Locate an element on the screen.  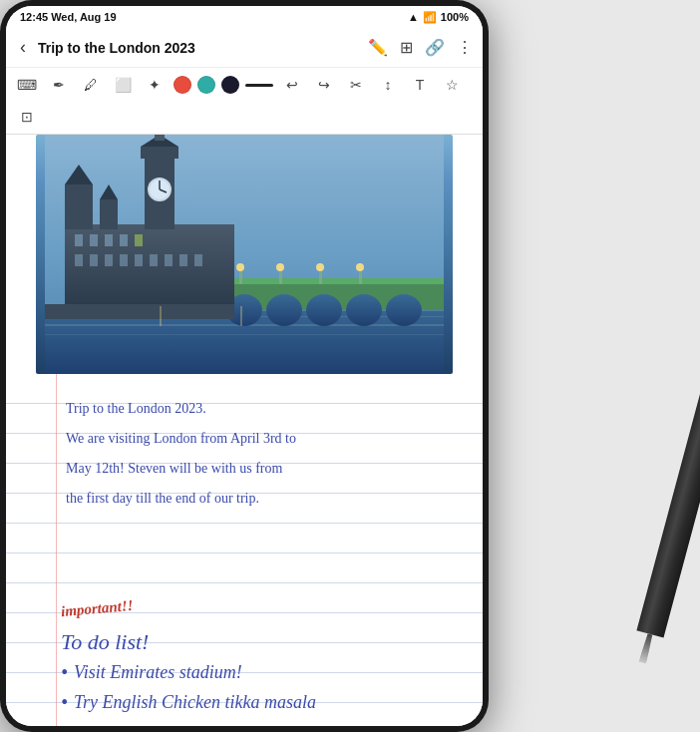
status-bar: 12:45 Wed, Aug 19 ▲ 📶 100% is located at coordinates (244, 17).